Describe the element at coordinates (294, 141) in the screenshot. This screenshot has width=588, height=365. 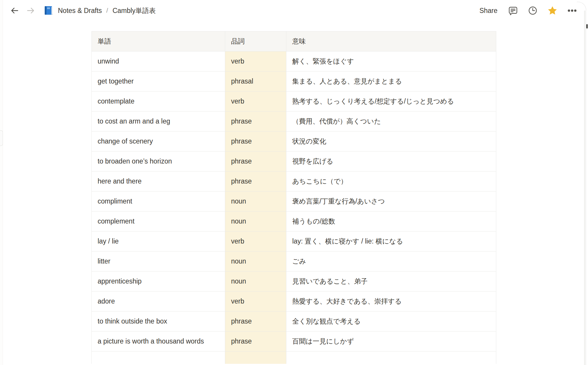
I see `table-row: change of scenery phrase 状況の変化` at that location.